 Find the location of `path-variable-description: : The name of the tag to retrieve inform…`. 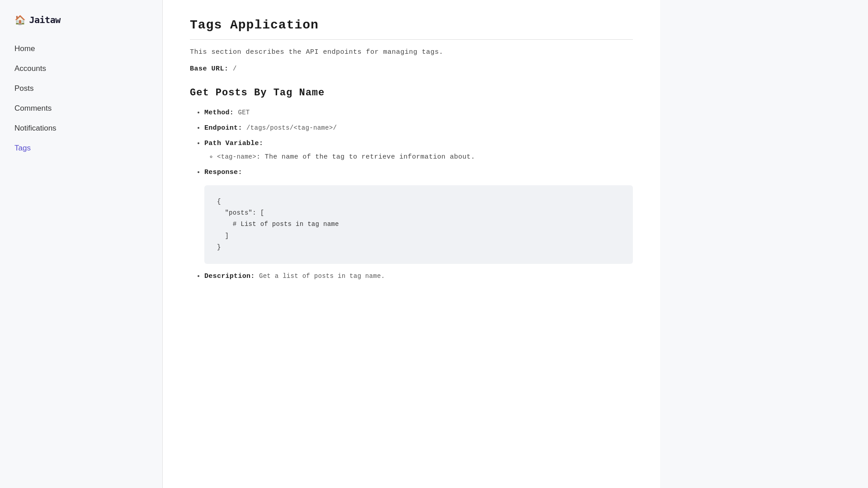

path-variable-description: : The name of the tag to retrieve inform… is located at coordinates (366, 157).